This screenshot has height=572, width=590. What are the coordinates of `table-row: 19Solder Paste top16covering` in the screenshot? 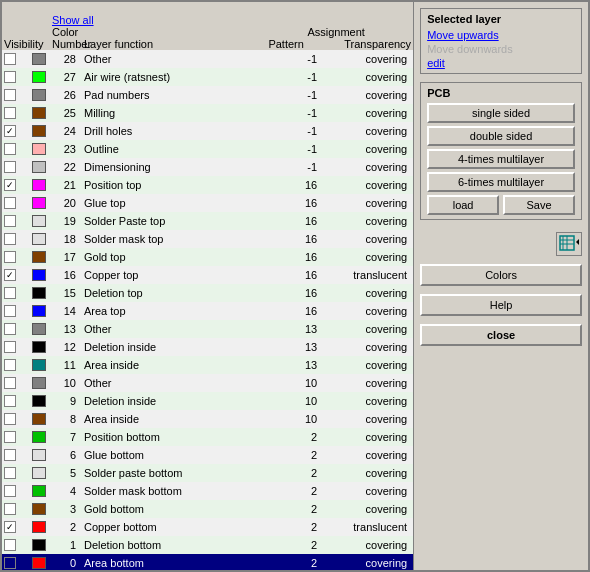 It's located at (208, 221).